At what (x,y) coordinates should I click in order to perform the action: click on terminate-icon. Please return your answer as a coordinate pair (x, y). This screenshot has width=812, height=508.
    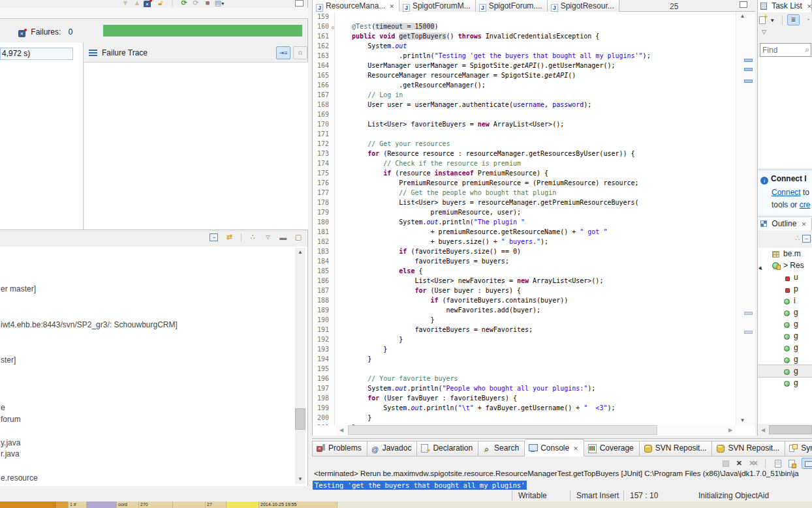
    Looking at the image, I should click on (726, 464).